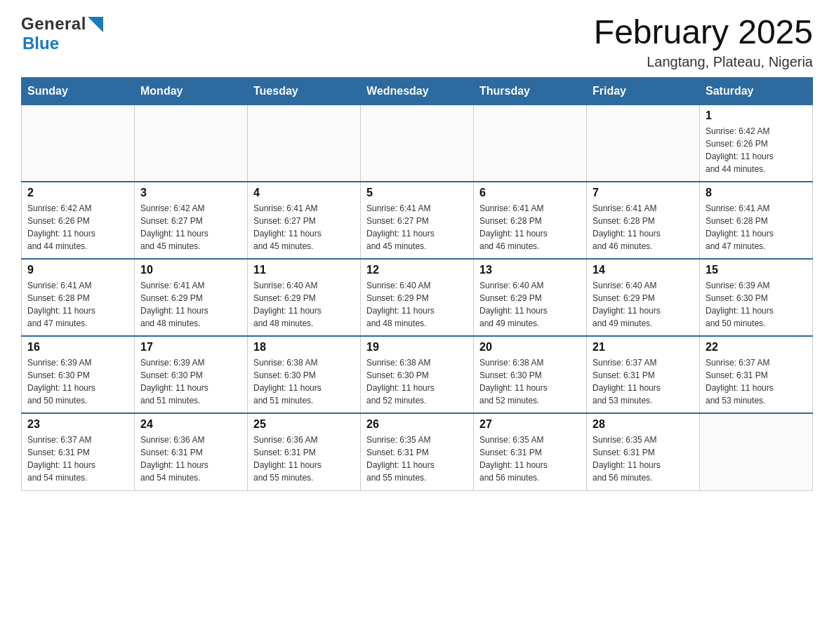 This screenshot has width=834, height=644. What do you see at coordinates (417, 297) in the screenshot?
I see `calendar-week-row: 9Sunrise: 6:41 AM Sunset: 6:28 PM Daylig…` at bounding box center [417, 297].